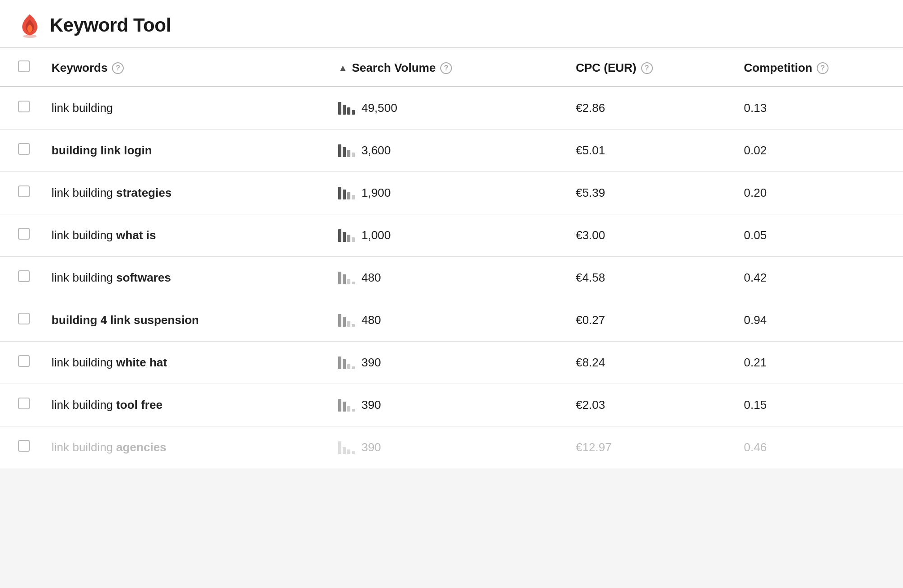  Describe the element at coordinates (446, 68) in the screenshot. I see `volume-help-icon: ?` at that location.